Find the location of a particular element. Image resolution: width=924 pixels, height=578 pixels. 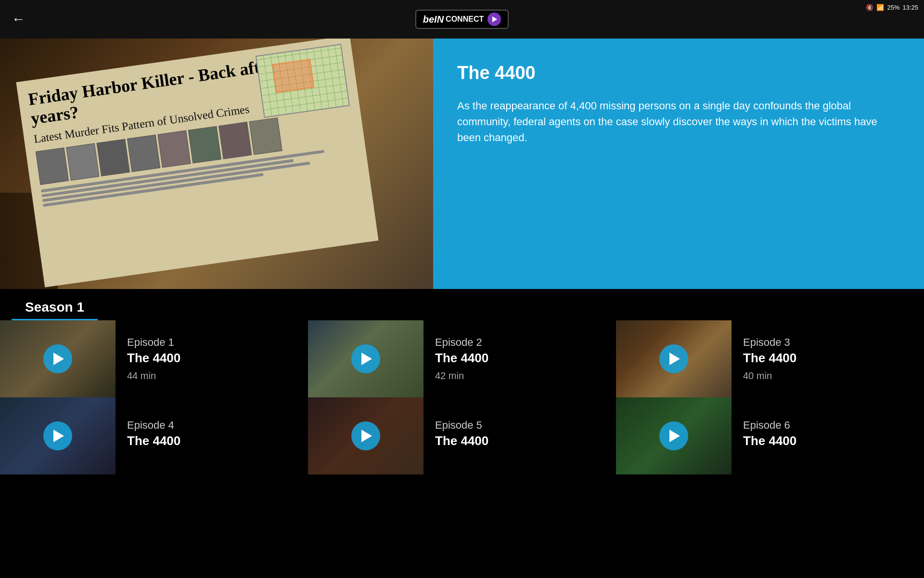

episode-show-3: The 4400 is located at coordinates (828, 358).